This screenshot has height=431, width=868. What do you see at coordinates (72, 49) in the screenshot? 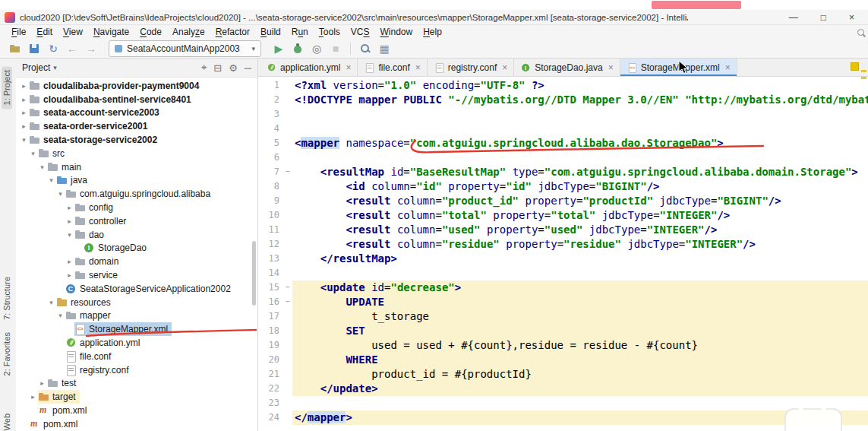
I see `back-icon: ←` at bounding box center [72, 49].